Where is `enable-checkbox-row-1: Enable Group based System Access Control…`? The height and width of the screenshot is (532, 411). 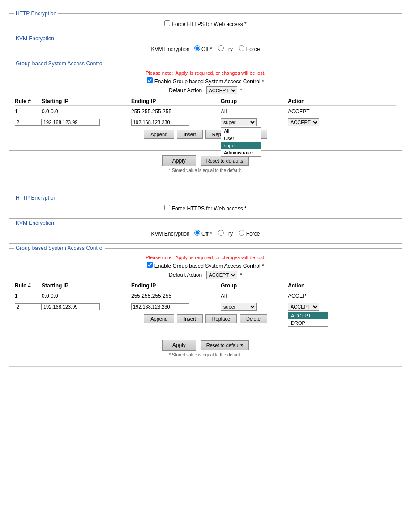 enable-checkbox-row-1: Enable Group based System Access Control… is located at coordinates (206, 81).